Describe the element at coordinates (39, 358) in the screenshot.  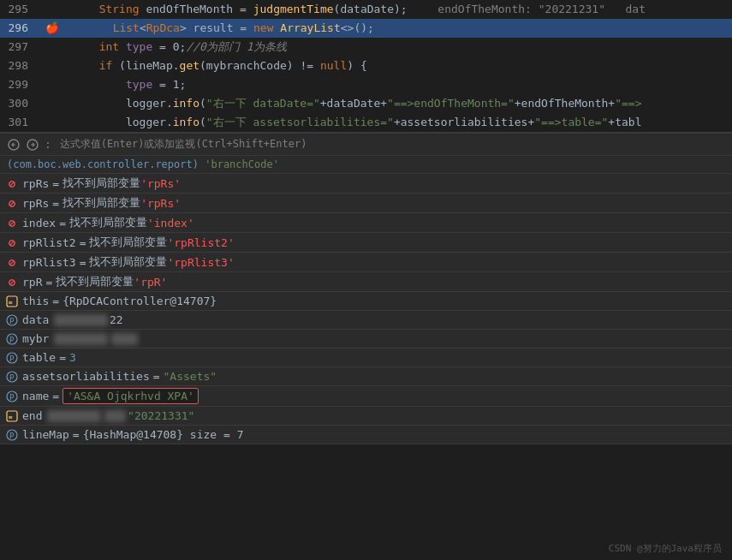
I see `var-name: table` at that location.